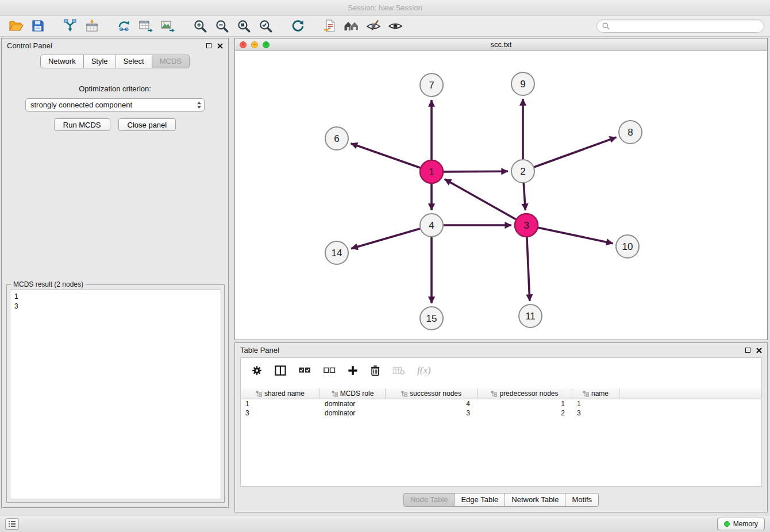 Image resolution: width=770 pixels, height=532 pixels. I want to click on run-mcds-button: Run MCDS, so click(82, 125).